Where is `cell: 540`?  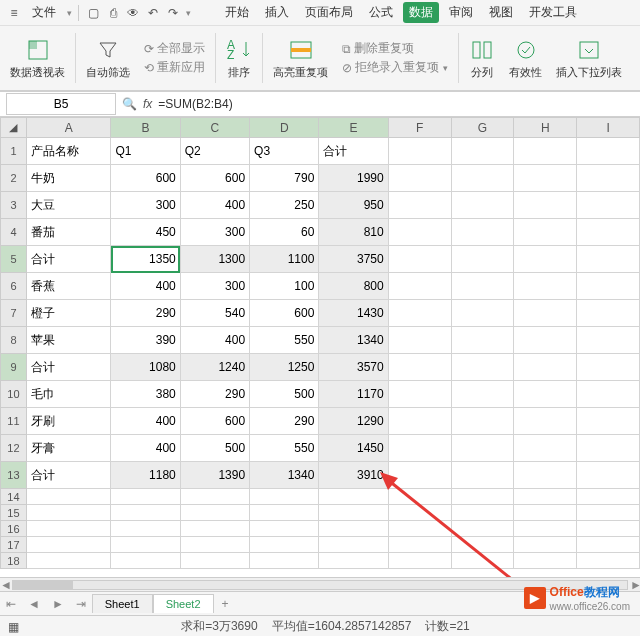
cell: 540 is located at coordinates (214, 314).